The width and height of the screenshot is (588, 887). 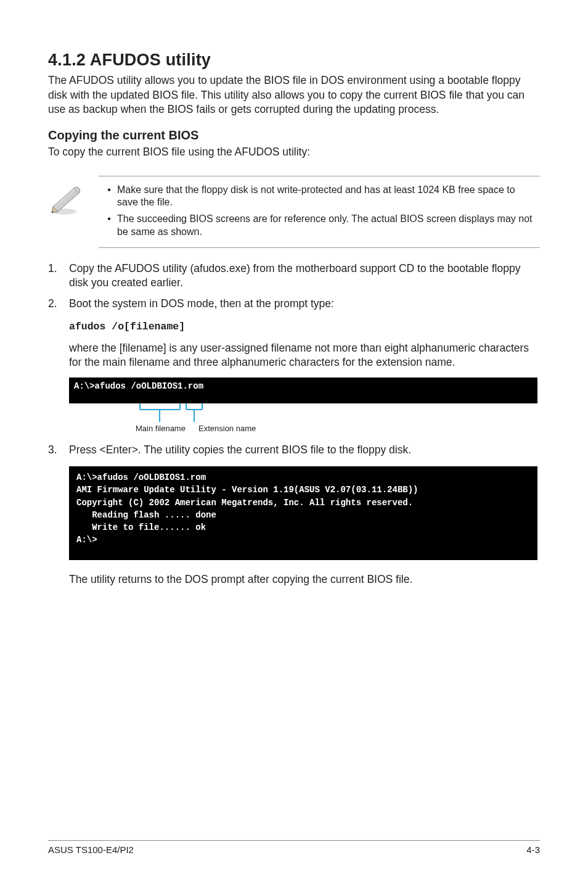 What do you see at coordinates (295, 276) in the screenshot?
I see `step-text: Copy the AFUDOS utility (afudos.exe) fro…` at bounding box center [295, 276].